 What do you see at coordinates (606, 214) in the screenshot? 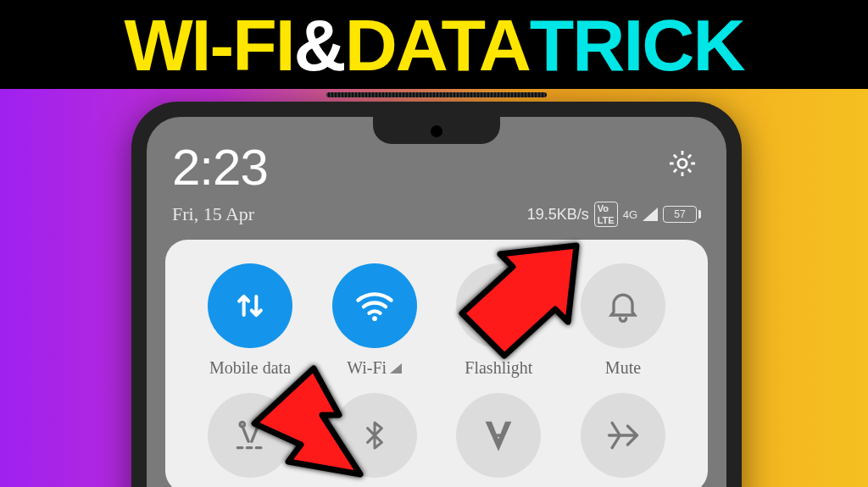
I see `volte-badge: VoLTE` at bounding box center [606, 214].